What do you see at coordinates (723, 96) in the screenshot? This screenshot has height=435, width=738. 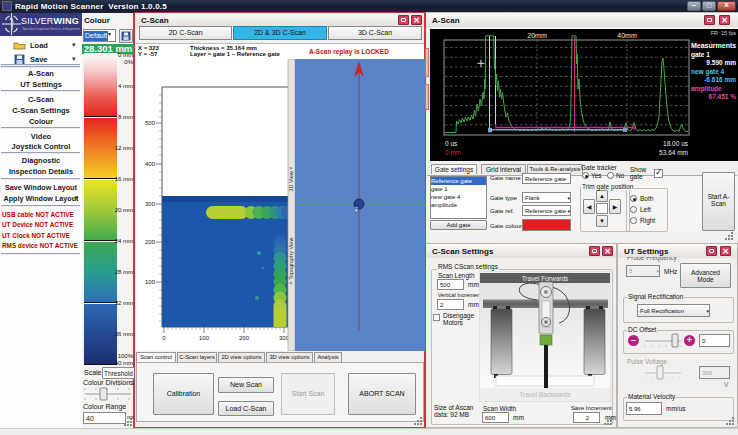 I see `svg-text: 67.451 %` at bounding box center [723, 96].